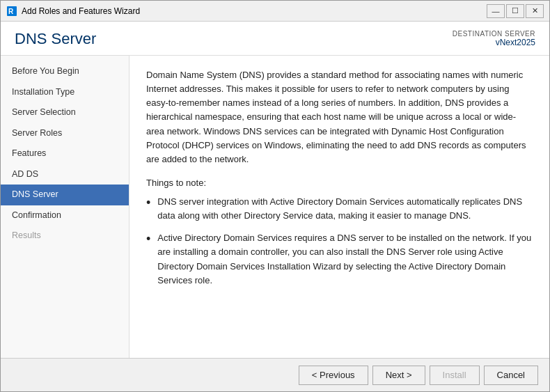  Describe the element at coordinates (496, 11) in the screenshot. I see `minimize-button: —` at that location.